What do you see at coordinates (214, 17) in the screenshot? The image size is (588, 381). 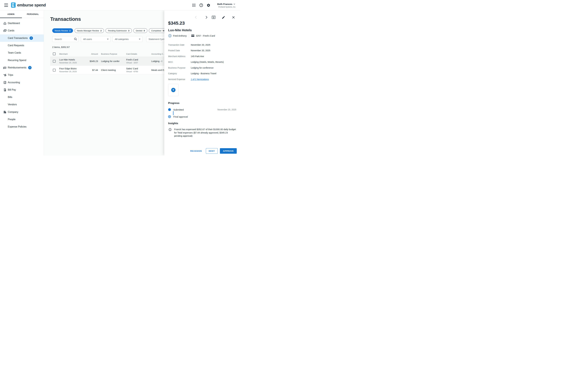 I see `keyboard-icon` at bounding box center [214, 17].